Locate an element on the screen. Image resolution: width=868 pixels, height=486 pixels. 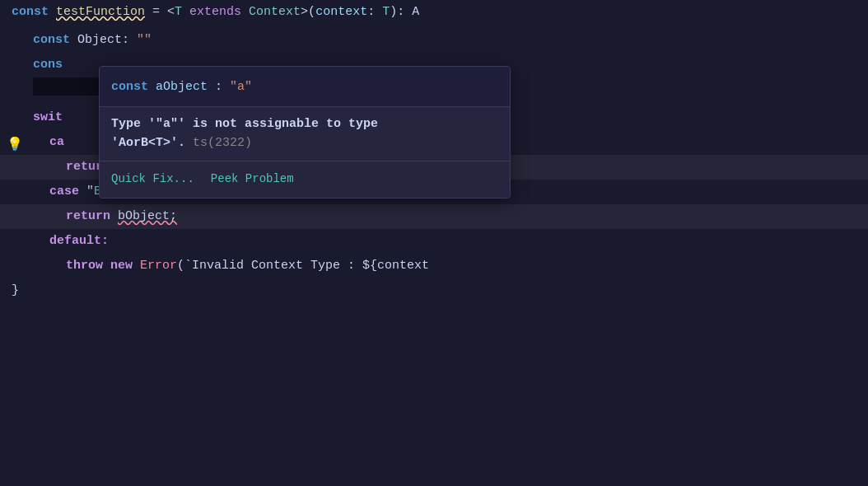
plain-text: } is located at coordinates (15, 290).